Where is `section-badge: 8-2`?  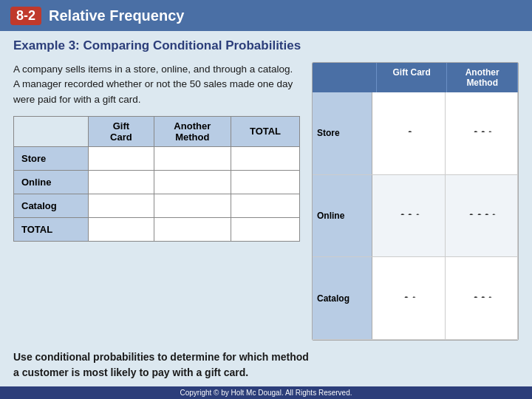
section-badge: 8-2 is located at coordinates (26, 16).